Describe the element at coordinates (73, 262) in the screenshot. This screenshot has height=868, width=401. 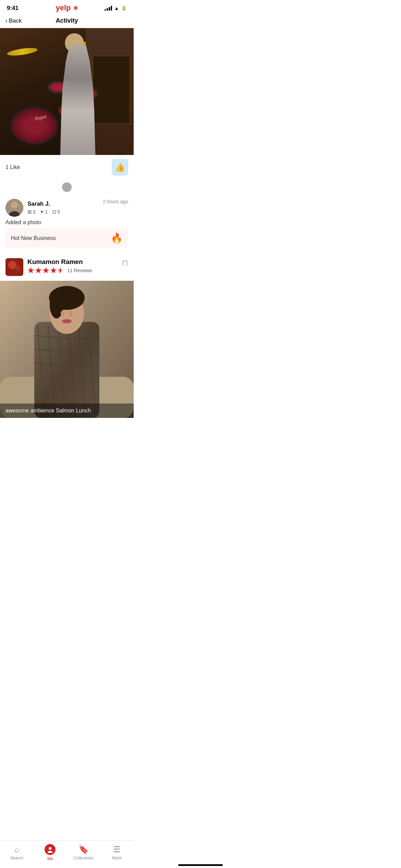
I see `business-name: Kumamon Ramen` at that location.